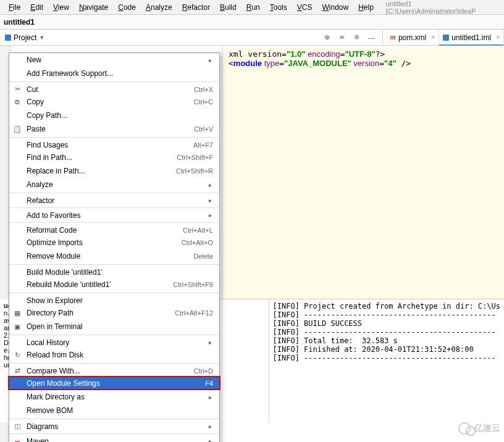 Image resolution: width=504 pixels, height=442 pixels. Describe the element at coordinates (114, 102) in the screenshot. I see `ctx-copy: ⧉CopyCtrl+C` at that location.